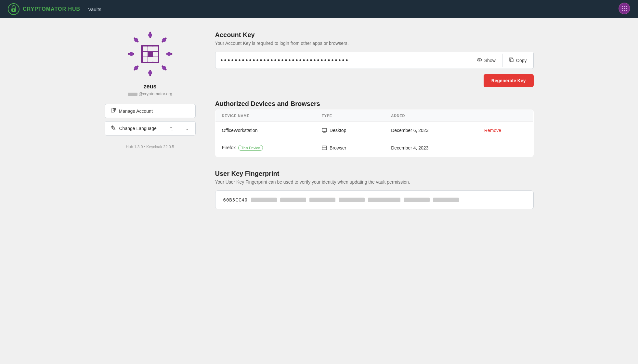 The width and height of the screenshot is (638, 364). I want to click on desktop-icon, so click(324, 130).